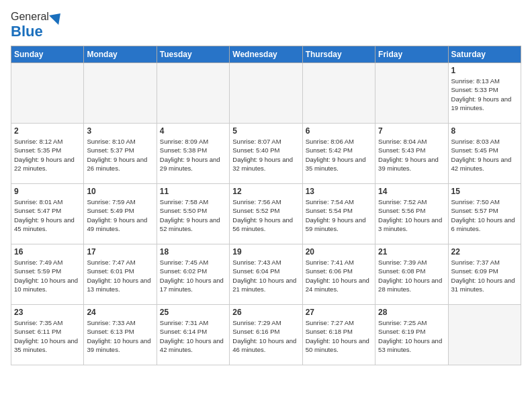 The image size is (532, 411). I want to click on weekday-header-monday: Monday, so click(120, 55).